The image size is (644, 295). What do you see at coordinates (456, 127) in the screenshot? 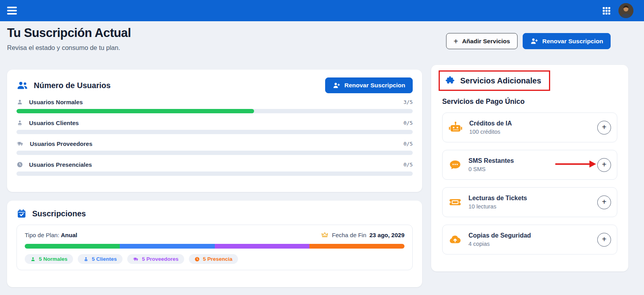
I see `robot-icon` at bounding box center [456, 127].